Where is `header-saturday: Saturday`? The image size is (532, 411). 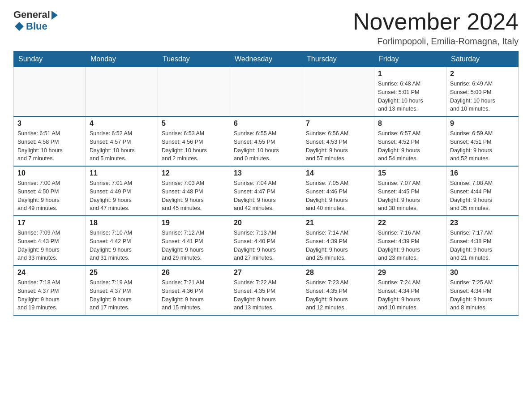
header-saturday: Saturday is located at coordinates (483, 59).